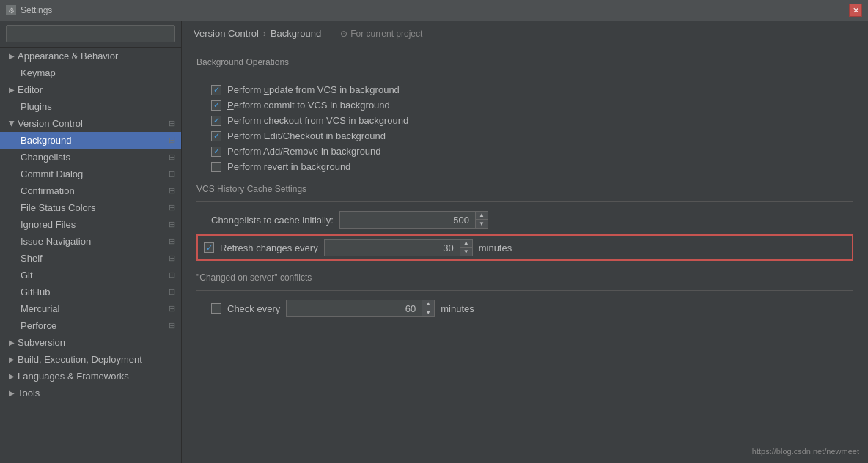 Image resolution: width=868 pixels, height=463 pixels. What do you see at coordinates (91, 359) in the screenshot?
I see `sidebar-item-build-exec: ▶Build, Execution, Deployment` at bounding box center [91, 359].